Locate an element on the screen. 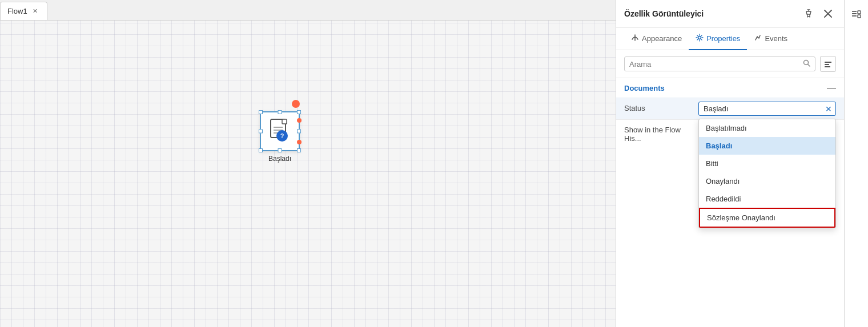  dropdown-item-5: Sözleşme Onaylandı is located at coordinates (767, 218).